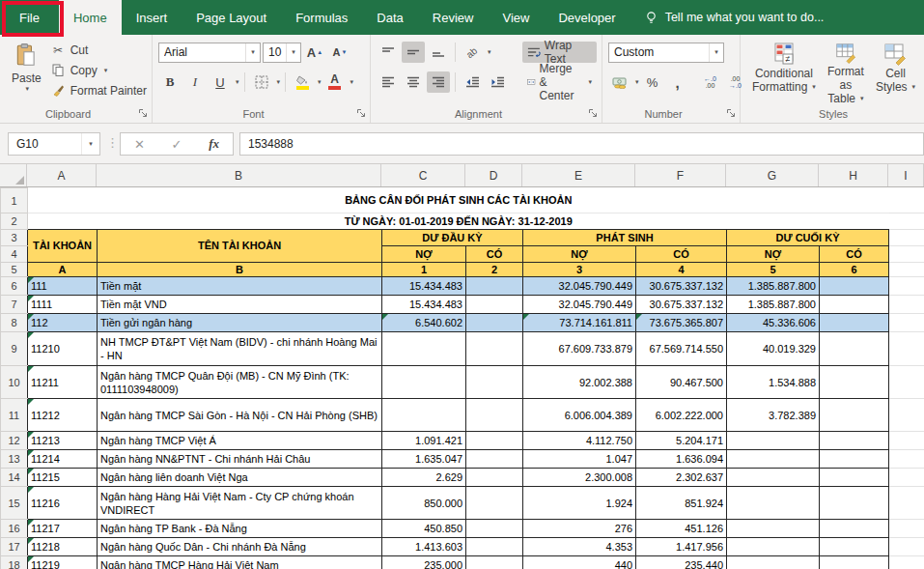  Describe the element at coordinates (425, 441) in the screenshot. I see `cell-C12: 1.091.421` at that location.